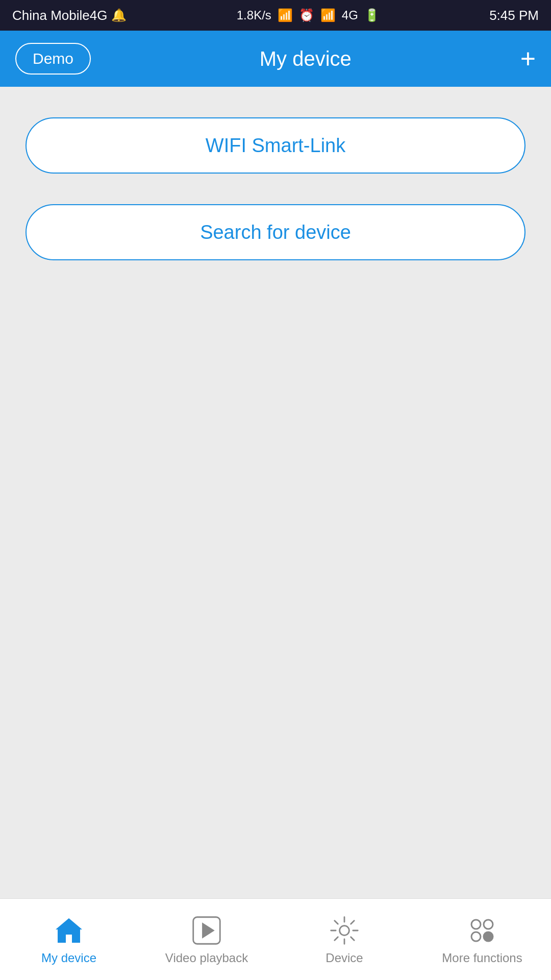 This screenshot has width=551, height=980. I want to click on speed-text: 1.8K/s, so click(254, 15).